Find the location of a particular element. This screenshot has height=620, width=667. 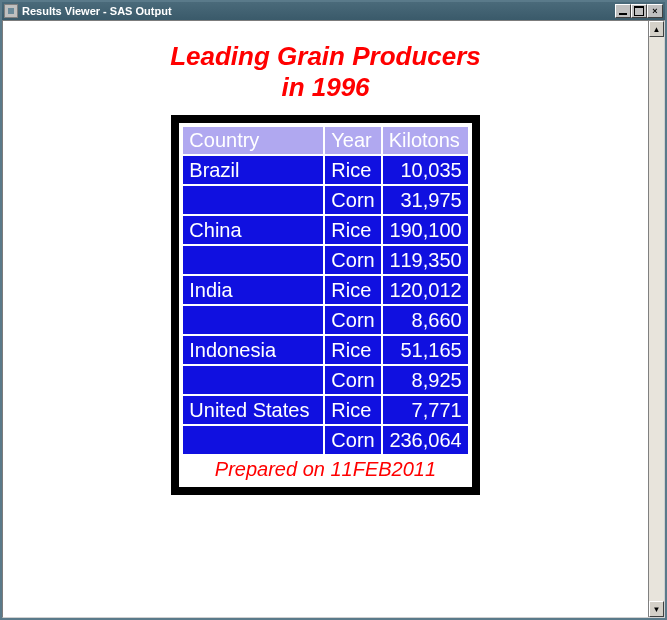

vertical-scrollbar: ▲ ▼ is located at coordinates (656, 319).